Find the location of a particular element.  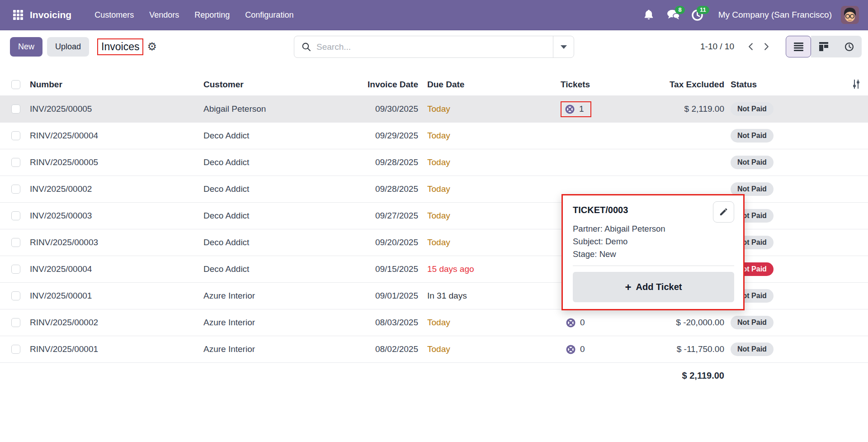

plus-icon: + is located at coordinates (628, 287).